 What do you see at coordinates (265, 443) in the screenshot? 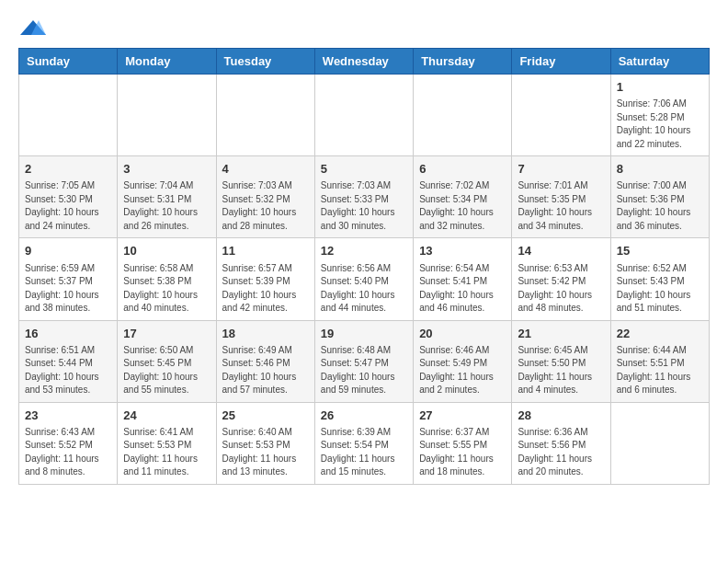
I see `calendar-cell: 25Sunrise: 6:40 AM Sunset: 5:53 PM Dayli…` at bounding box center [265, 443].